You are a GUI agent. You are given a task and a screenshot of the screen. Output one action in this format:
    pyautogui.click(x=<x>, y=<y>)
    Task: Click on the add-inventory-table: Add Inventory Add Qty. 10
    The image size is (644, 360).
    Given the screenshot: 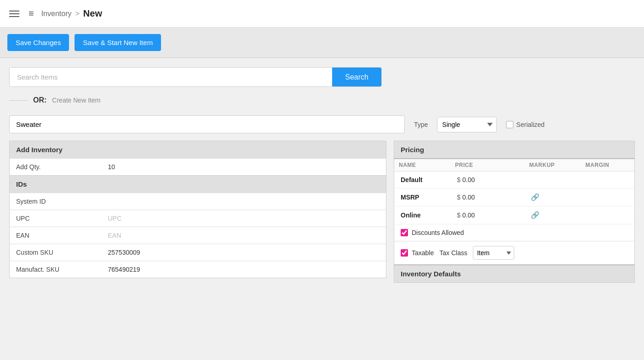 What is the action you would take?
    pyautogui.click(x=198, y=158)
    